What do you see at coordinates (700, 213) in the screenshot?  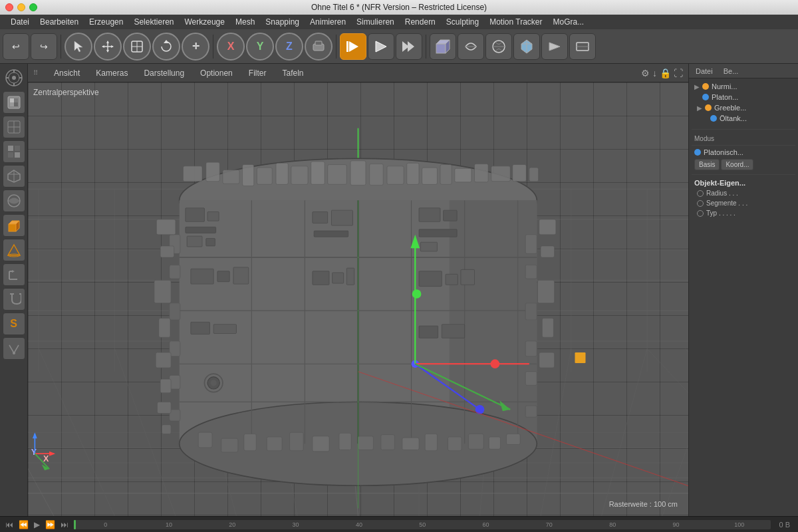 I see `typ-radio` at bounding box center [700, 213].